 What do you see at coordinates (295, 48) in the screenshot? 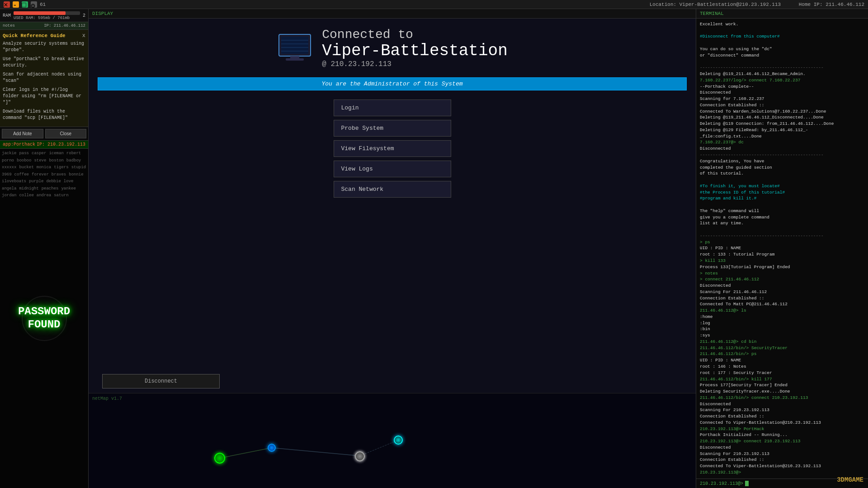
I see `computer-icon` at bounding box center [295, 48].